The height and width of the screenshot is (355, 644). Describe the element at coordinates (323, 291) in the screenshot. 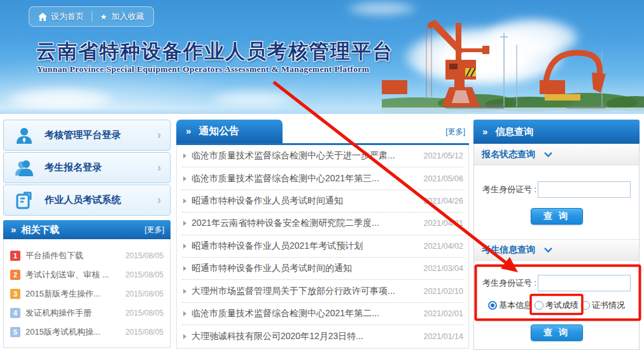

I see `notice-item: 大理州市场监督管理局关于下放部分行政许可事项... 2021/02/10` at that location.